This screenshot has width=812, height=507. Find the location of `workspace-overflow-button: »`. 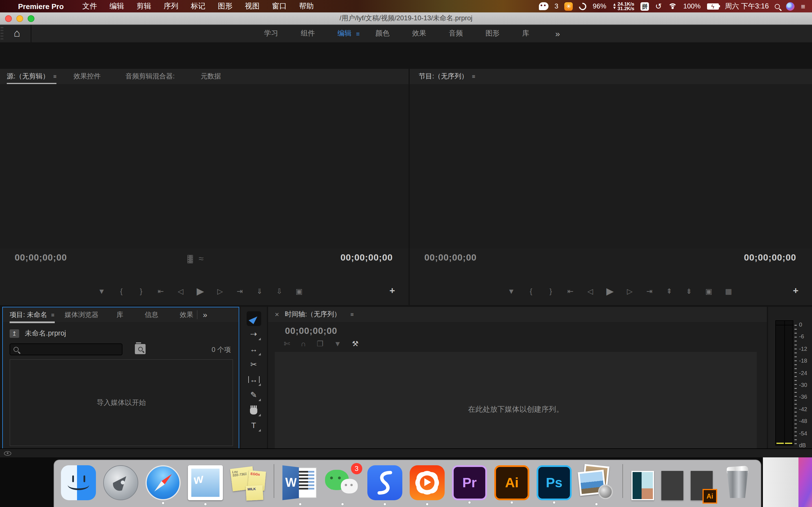

workspace-overflow-button: » is located at coordinates (557, 34).